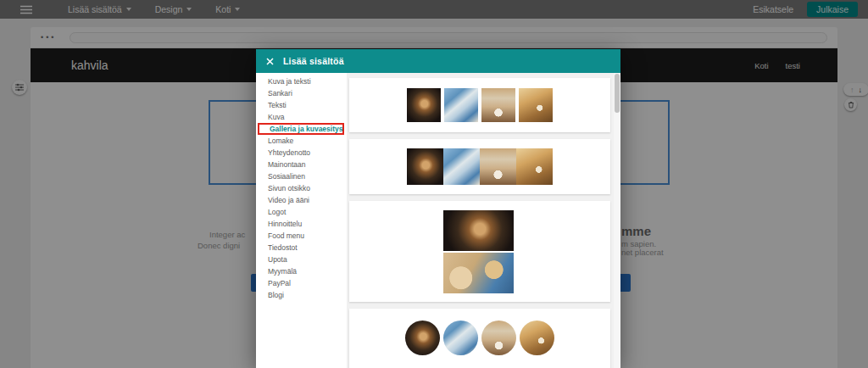  What do you see at coordinates (302, 176) in the screenshot?
I see `modal-sidebar-item: Sosiaalinen` at bounding box center [302, 176].